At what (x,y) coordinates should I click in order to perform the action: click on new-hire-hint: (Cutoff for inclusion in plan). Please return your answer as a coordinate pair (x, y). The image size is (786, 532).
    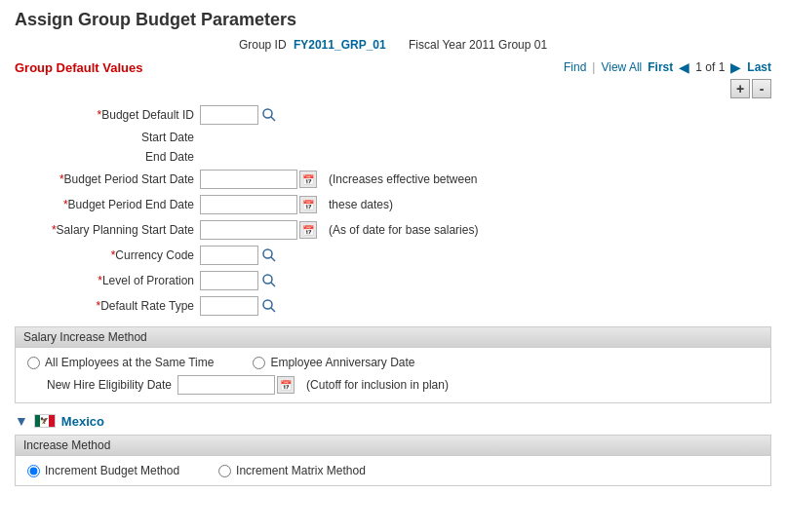
    Looking at the image, I should click on (377, 385).